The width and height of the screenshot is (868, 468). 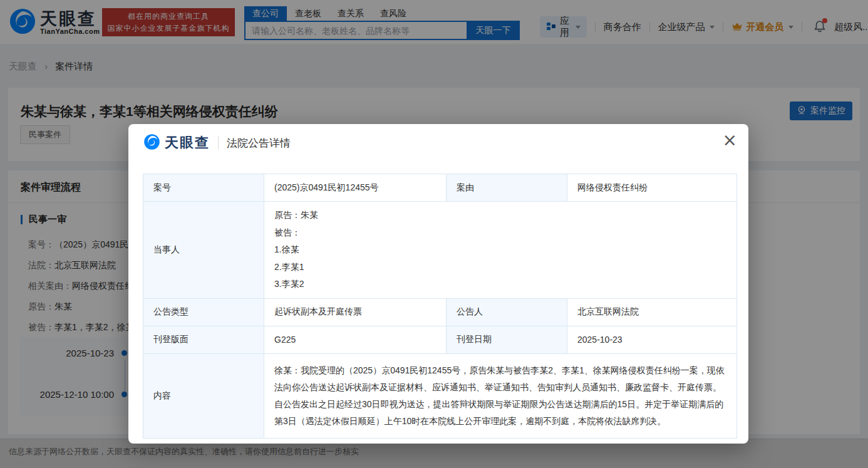 I want to click on cell-publish-date-value: 2025-10-23, so click(x=651, y=340).